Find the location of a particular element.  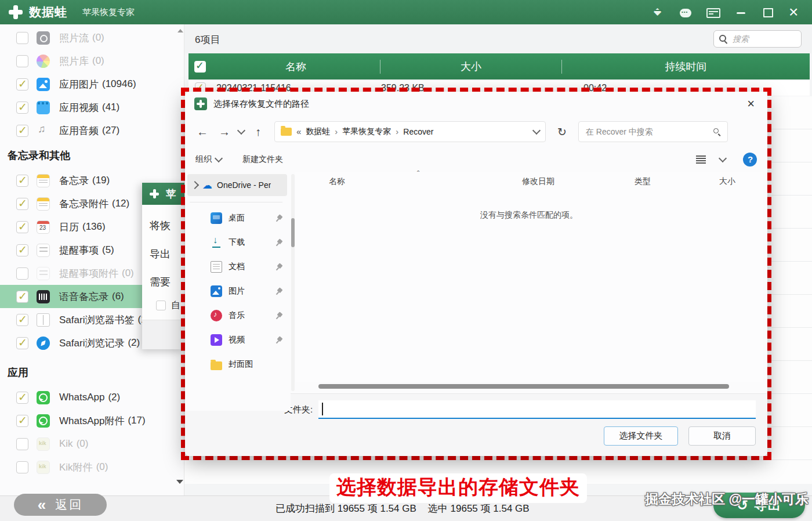

view-mode-icon is located at coordinates (701, 160).